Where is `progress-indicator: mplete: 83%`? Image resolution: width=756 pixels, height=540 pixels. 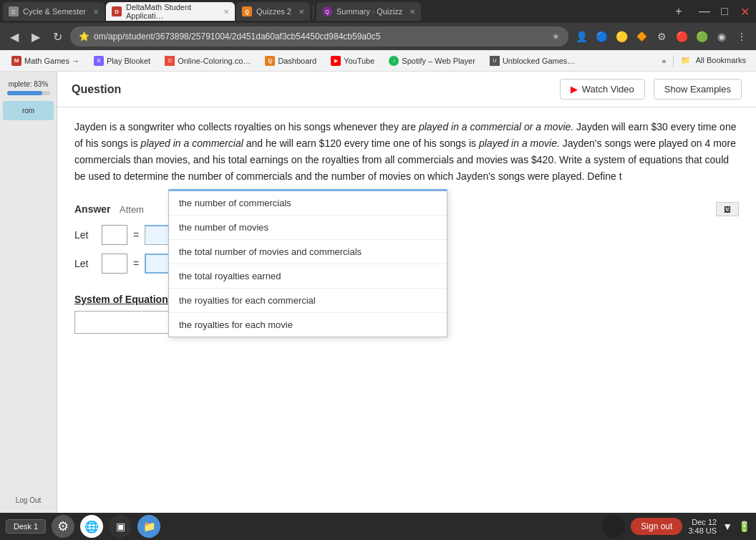 progress-indicator: mplete: 83% is located at coordinates (29, 87).